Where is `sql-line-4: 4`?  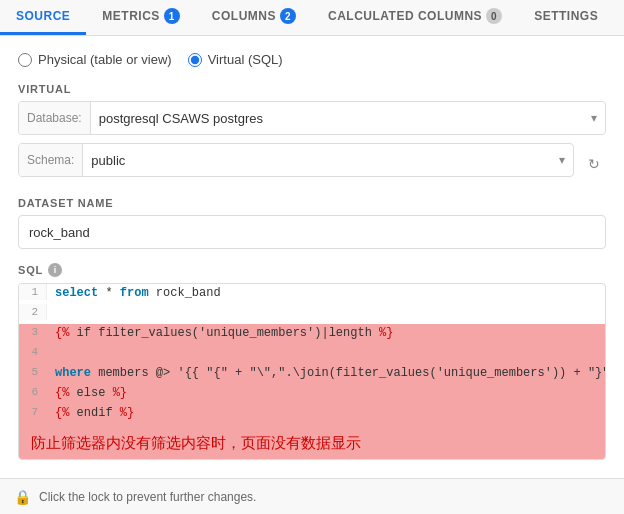
sql-line-4: 4 is located at coordinates (312, 354).